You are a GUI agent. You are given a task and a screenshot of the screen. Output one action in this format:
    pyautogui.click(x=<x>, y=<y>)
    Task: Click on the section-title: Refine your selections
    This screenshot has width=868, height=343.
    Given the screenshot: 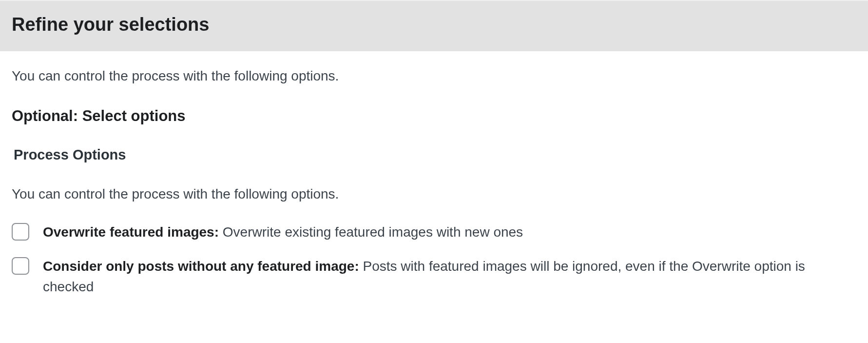 What is the action you would take?
    pyautogui.click(x=434, y=24)
    